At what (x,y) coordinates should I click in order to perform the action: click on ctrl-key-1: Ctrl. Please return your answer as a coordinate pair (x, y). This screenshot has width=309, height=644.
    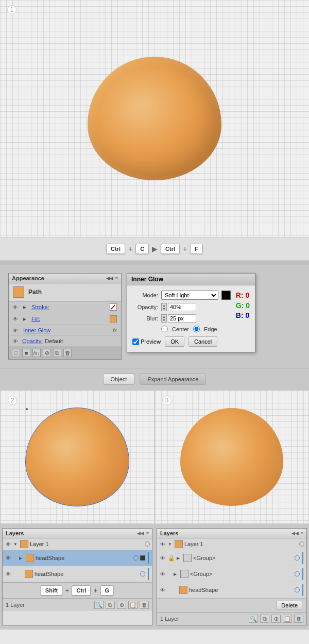
    Looking at the image, I should click on (115, 249).